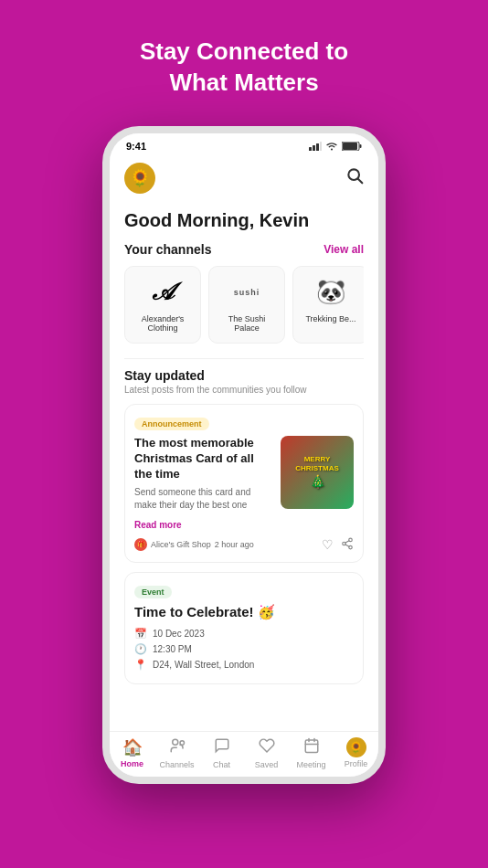 The width and height of the screenshot is (488, 868). Describe the element at coordinates (267, 765) in the screenshot. I see `nav-saved-label: Saved` at that location.